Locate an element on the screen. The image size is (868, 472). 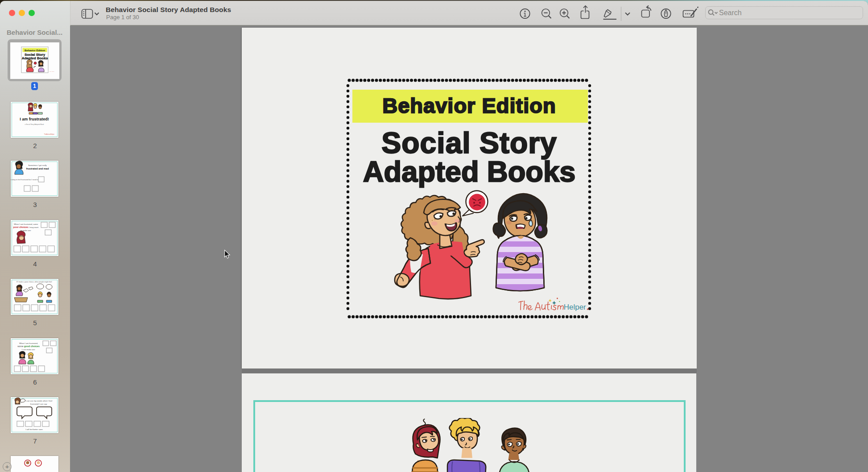
svg-text: TheAutism is located at coordinates (52, 71).